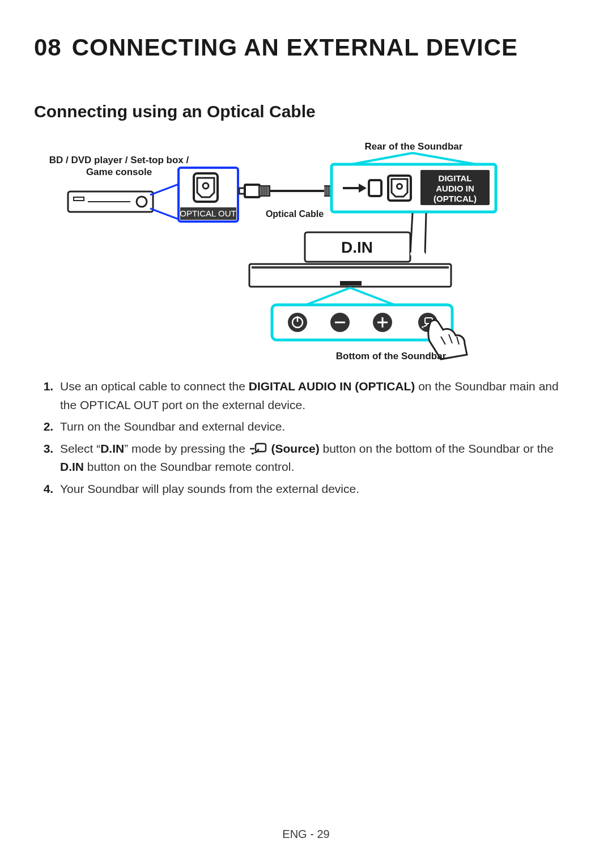  What do you see at coordinates (456, 178) in the screenshot?
I see `svg-text: DIGITAL` at bounding box center [456, 178].